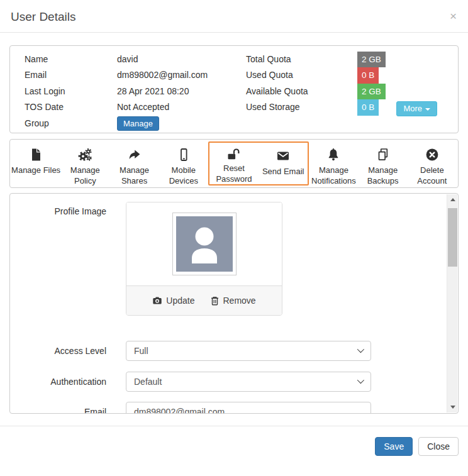 The image size is (468, 476). I want to click on avatar-person-icon, so click(204, 244).